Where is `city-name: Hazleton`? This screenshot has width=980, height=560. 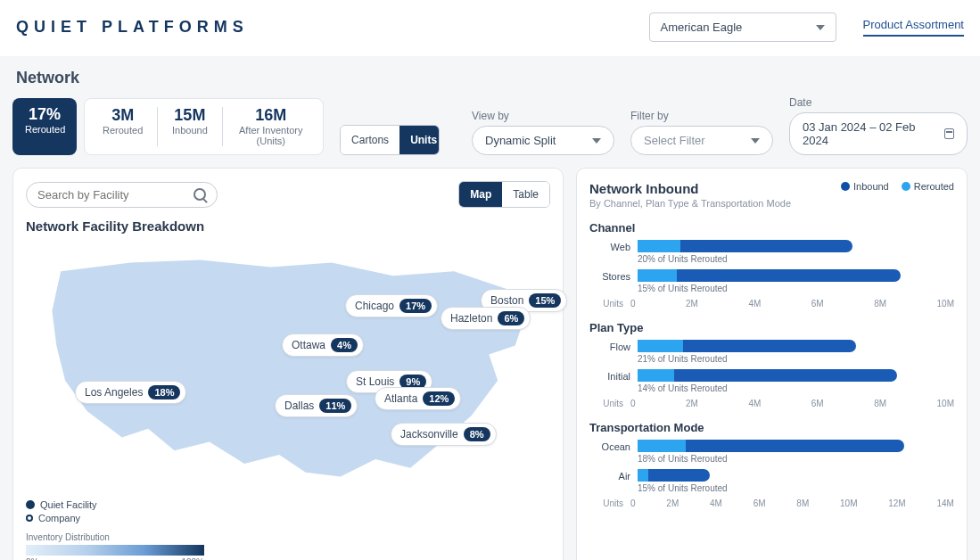
city-name: Hazleton is located at coordinates (471, 318).